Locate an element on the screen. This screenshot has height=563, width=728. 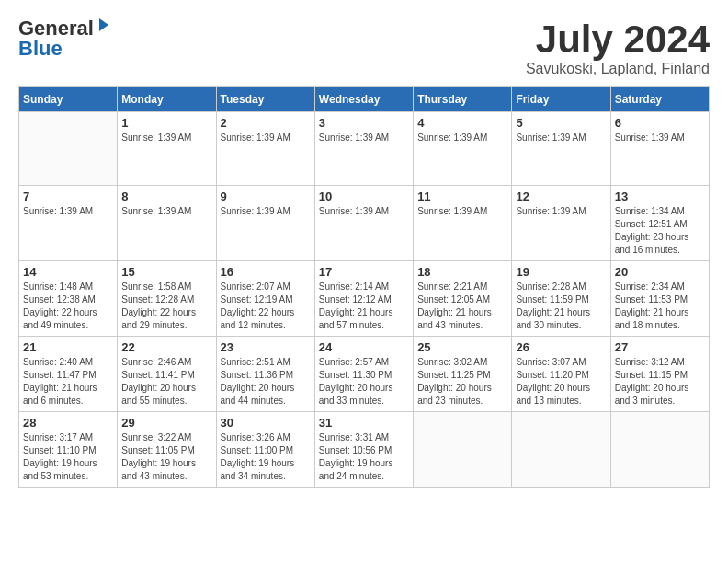
day-number: 26 is located at coordinates (561, 348).